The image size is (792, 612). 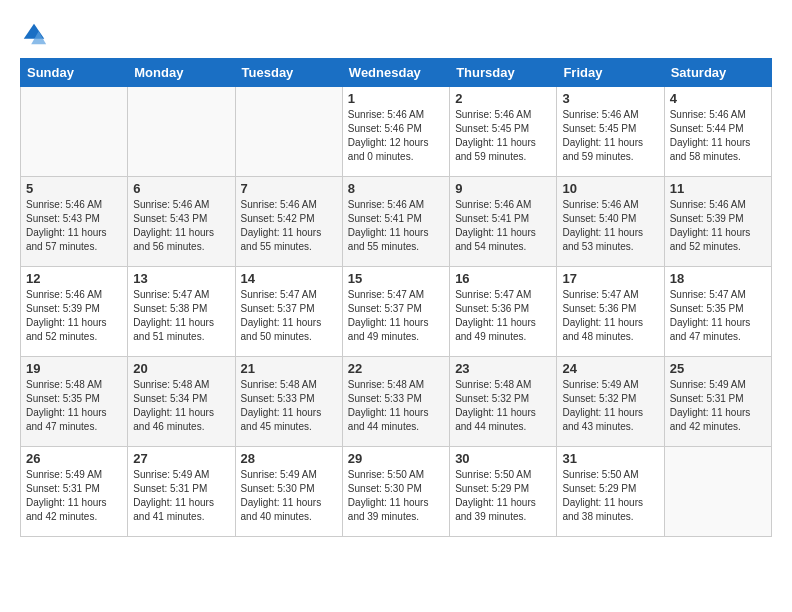 What do you see at coordinates (181, 188) in the screenshot?
I see `day-number: 6` at bounding box center [181, 188].